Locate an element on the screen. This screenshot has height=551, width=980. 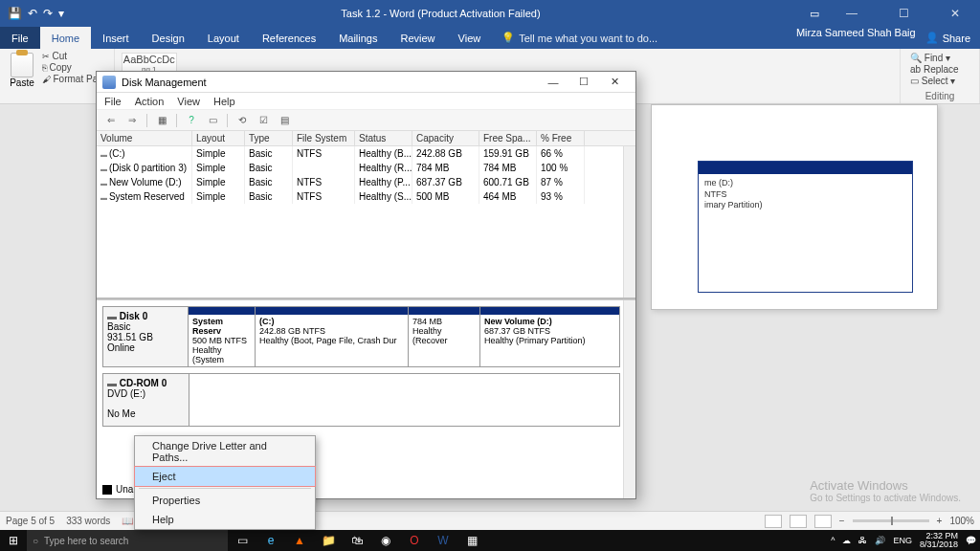
cortana-icon: ○ is located at coordinates (35, 541).